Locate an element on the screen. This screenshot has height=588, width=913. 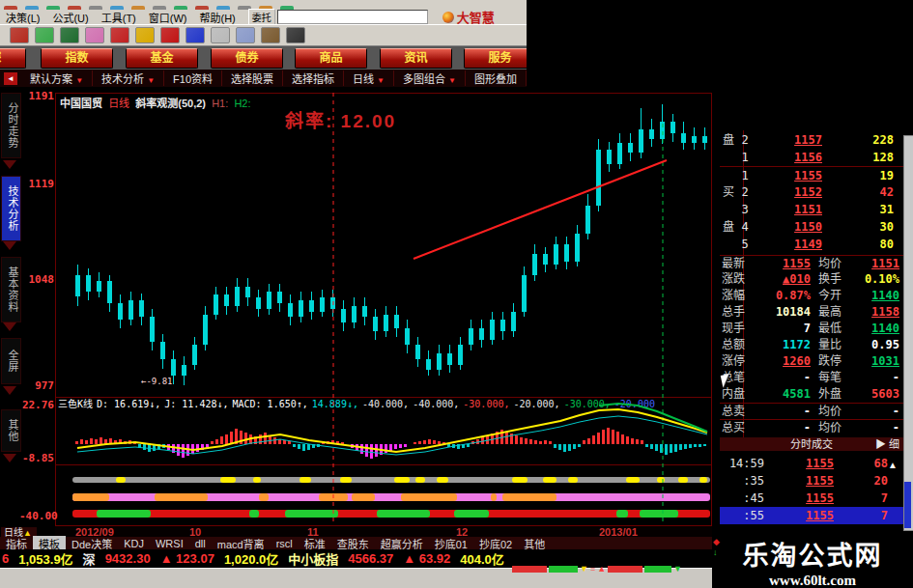
ticker-row: :4511557 is located at coordinates (812, 498).